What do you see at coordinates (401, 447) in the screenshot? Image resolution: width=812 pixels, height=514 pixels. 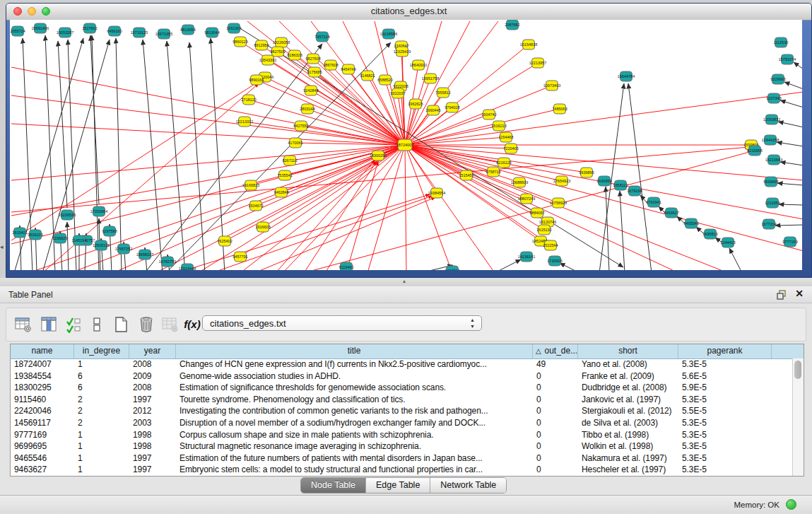 I see `table-row: 969969511998Structural magnetic resonanc…` at bounding box center [401, 447].